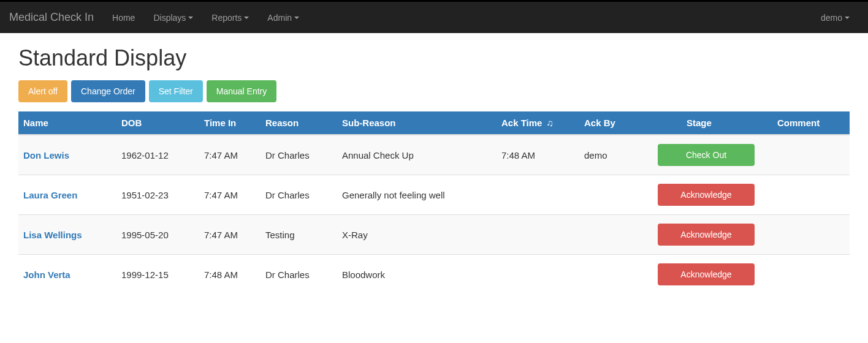  I want to click on change-order-button: Change Order, so click(108, 91).